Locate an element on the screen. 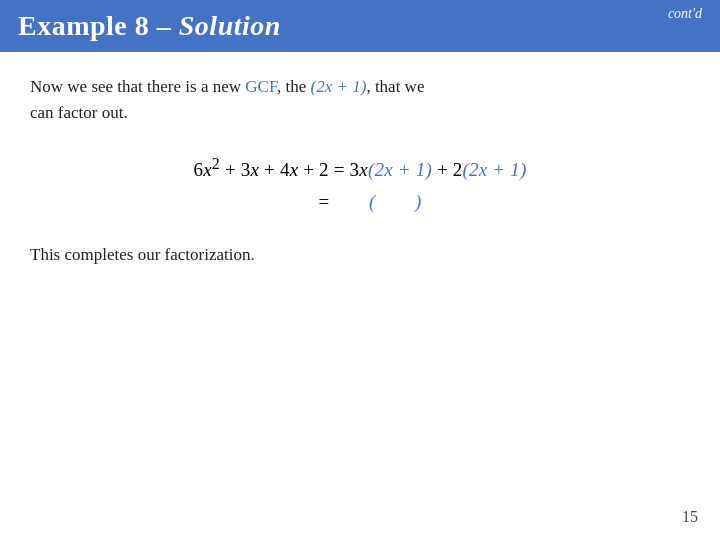 The height and width of the screenshot is (540, 720). completion-paragraph: This completes our factorization. is located at coordinates (360, 255).